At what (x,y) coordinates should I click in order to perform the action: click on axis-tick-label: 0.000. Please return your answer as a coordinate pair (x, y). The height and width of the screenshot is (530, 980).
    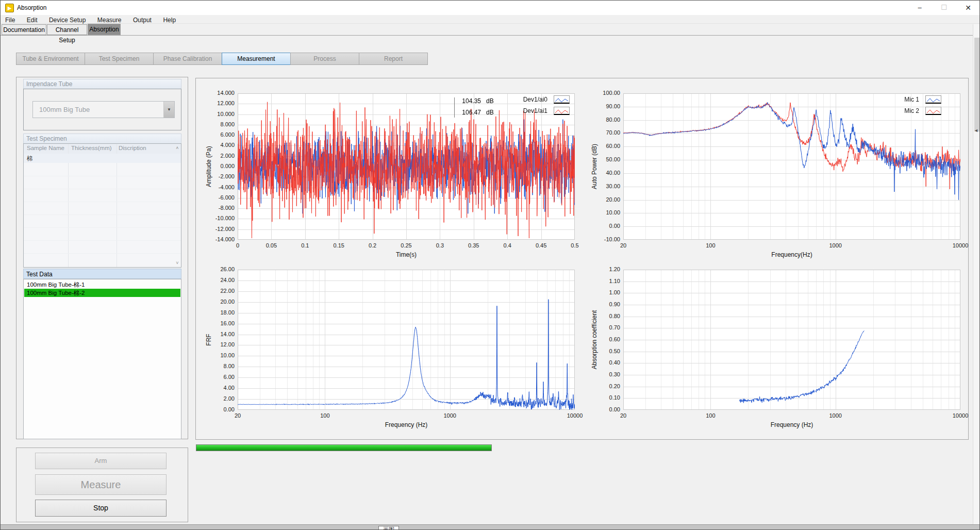
    Looking at the image, I should click on (212, 166).